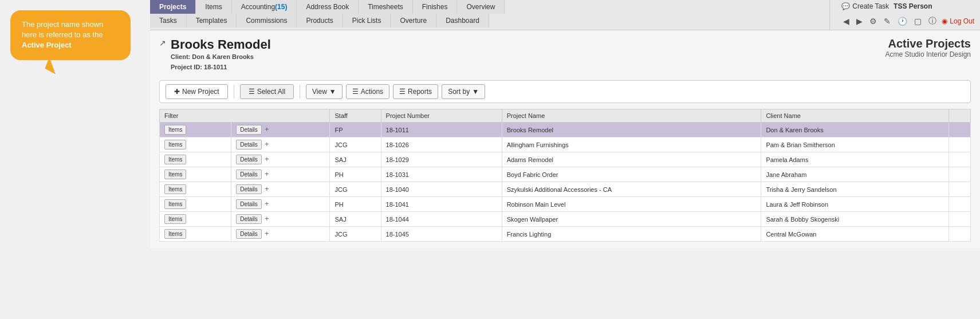  What do you see at coordinates (324, 92) in the screenshot?
I see `view-dropdown: View ▼` at bounding box center [324, 92].